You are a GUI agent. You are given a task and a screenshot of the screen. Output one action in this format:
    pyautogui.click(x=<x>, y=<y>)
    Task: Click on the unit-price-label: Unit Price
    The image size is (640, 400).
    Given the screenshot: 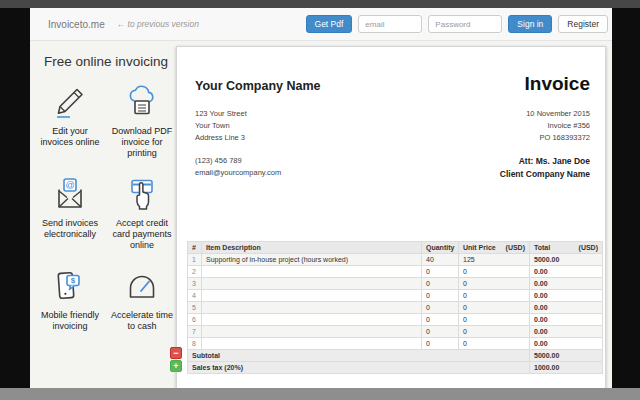 What is the action you would take?
    pyautogui.click(x=480, y=248)
    